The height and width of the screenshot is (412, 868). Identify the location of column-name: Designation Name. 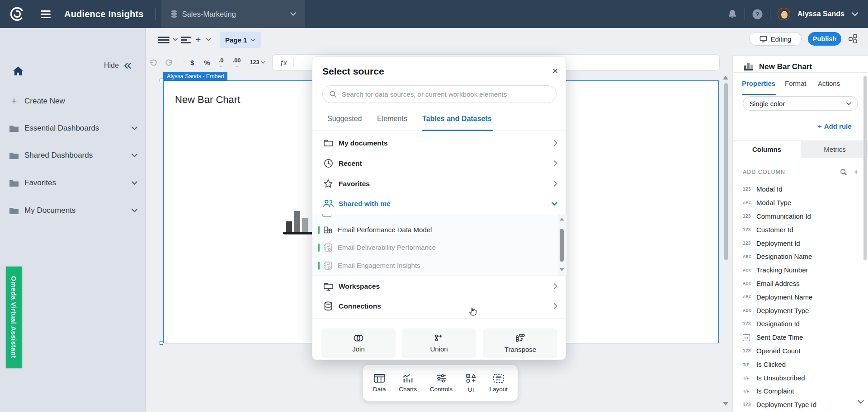
(784, 257).